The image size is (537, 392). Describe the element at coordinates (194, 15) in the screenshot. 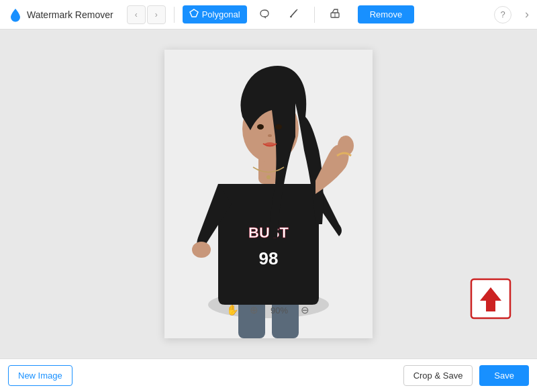

I see `polygonal-icon` at that location.